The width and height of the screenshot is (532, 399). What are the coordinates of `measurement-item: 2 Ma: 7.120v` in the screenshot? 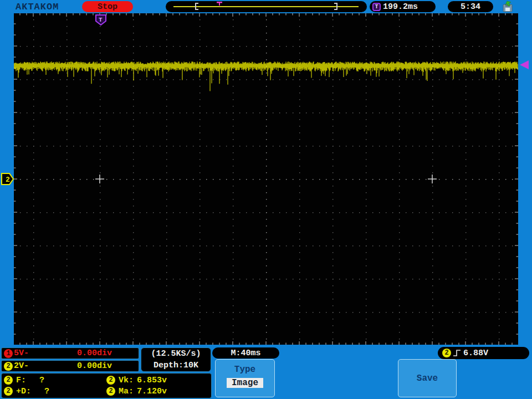 It's located at (157, 391).